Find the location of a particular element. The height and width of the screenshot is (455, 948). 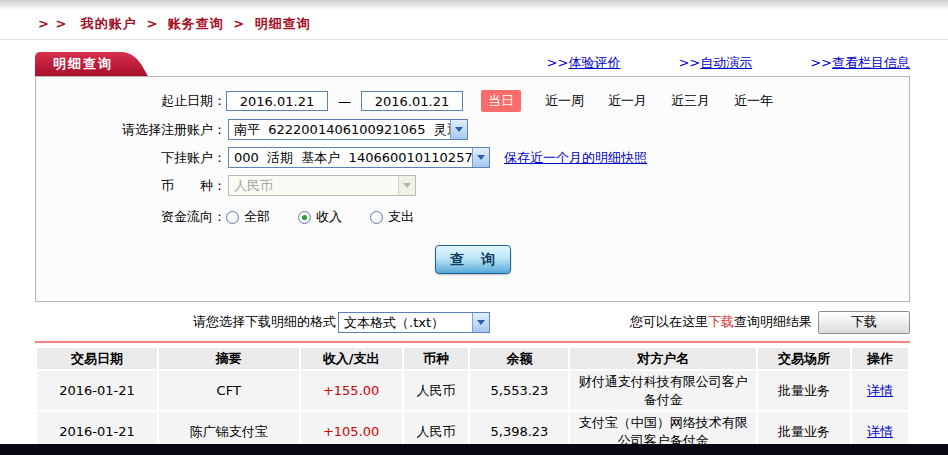

download-hint: 您可以在这里下载查询明细结果 is located at coordinates (721, 322).